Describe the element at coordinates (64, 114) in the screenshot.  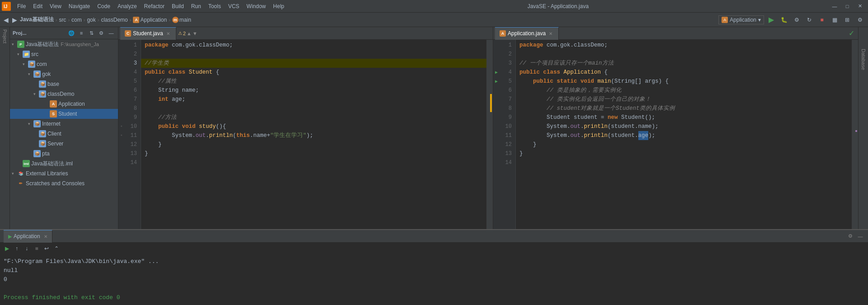
I see `tree-student: S Student` at that location.